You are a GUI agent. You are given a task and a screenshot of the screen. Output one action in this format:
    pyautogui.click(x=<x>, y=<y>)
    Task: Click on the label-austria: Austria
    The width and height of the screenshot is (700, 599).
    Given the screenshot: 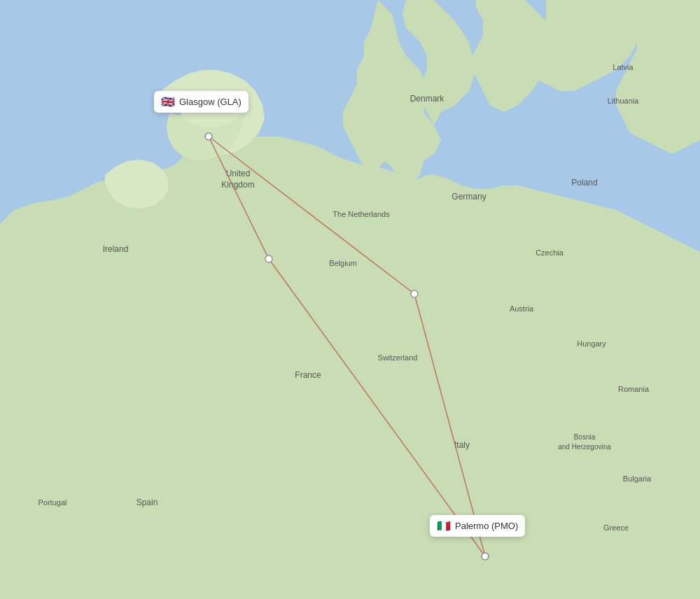 What is the action you would take?
    pyautogui.click(x=522, y=309)
    